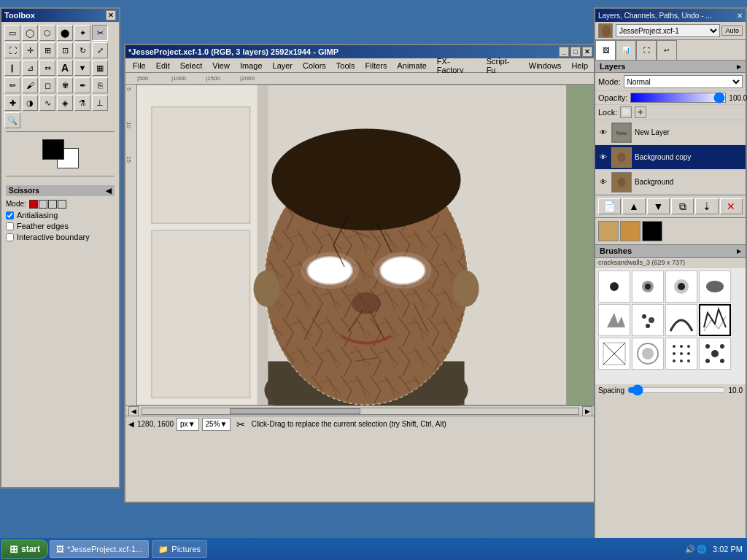 This screenshot has width=747, height=560. What do you see at coordinates (626, 50) in the screenshot?
I see `tab-channels: 📊` at bounding box center [626, 50].